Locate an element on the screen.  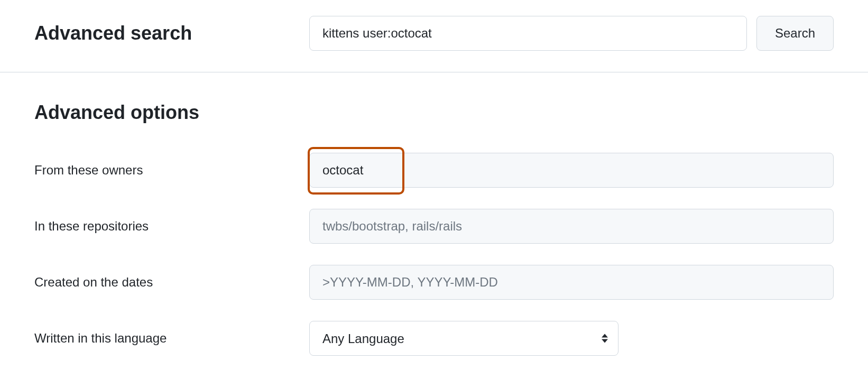
page-title: Advanced search is located at coordinates (167, 33).